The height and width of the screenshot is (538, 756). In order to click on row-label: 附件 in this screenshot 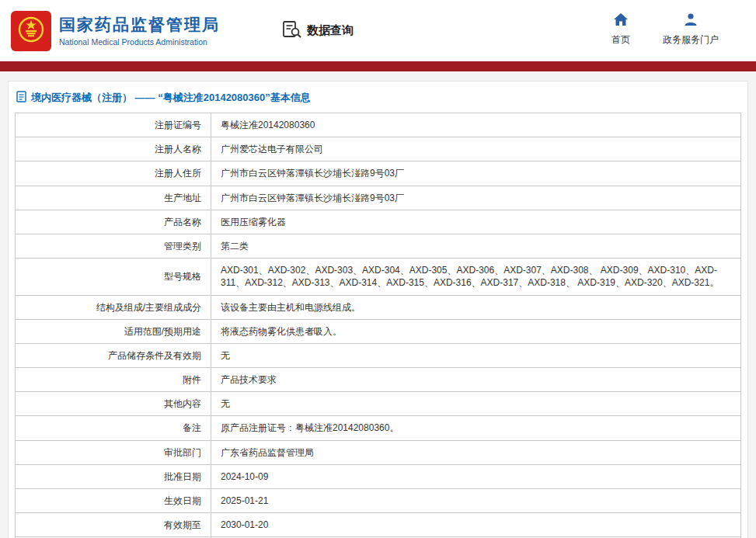, I will do `click(113, 380)`.